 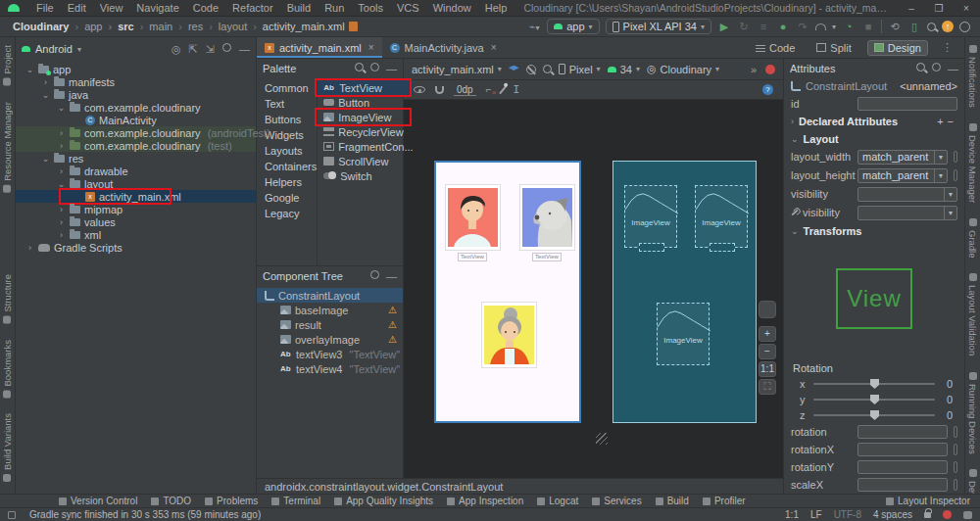 I want to click on blueprint-textview, so click(x=722, y=247).